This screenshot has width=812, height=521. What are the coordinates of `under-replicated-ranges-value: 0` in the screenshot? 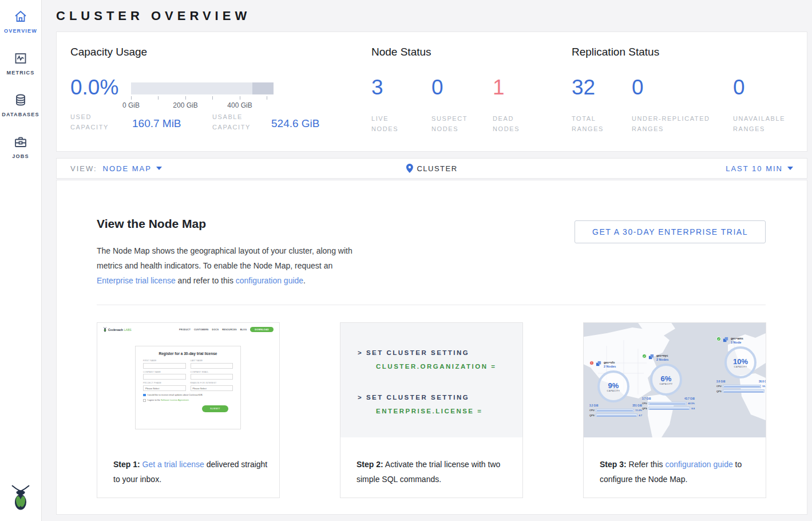 It's located at (637, 88).